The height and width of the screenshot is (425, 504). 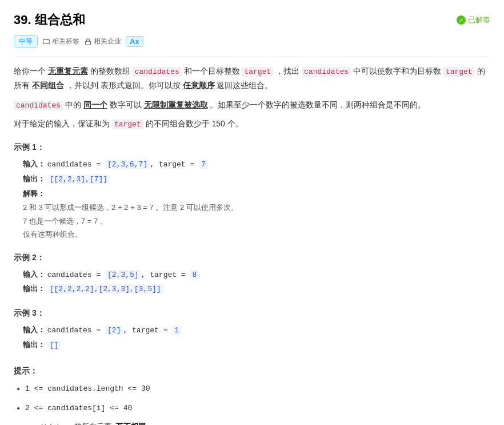 I want to click on page-title: 39. 组合总和, so click(x=49, y=20).